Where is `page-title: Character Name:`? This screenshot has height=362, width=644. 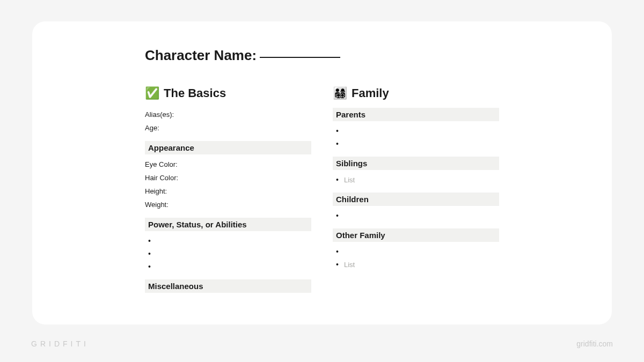 page-title: Character Name: is located at coordinates (322, 56).